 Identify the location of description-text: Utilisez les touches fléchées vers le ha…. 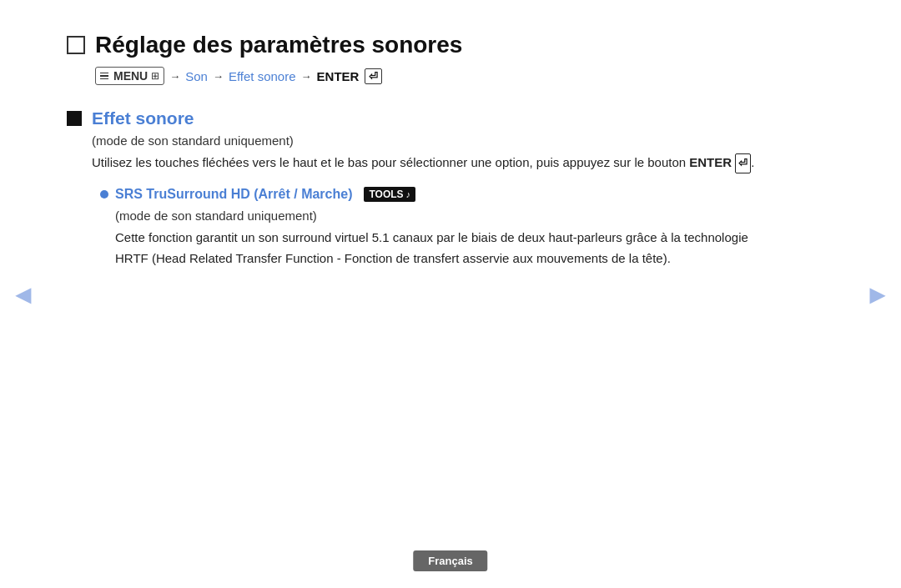
(430, 163).